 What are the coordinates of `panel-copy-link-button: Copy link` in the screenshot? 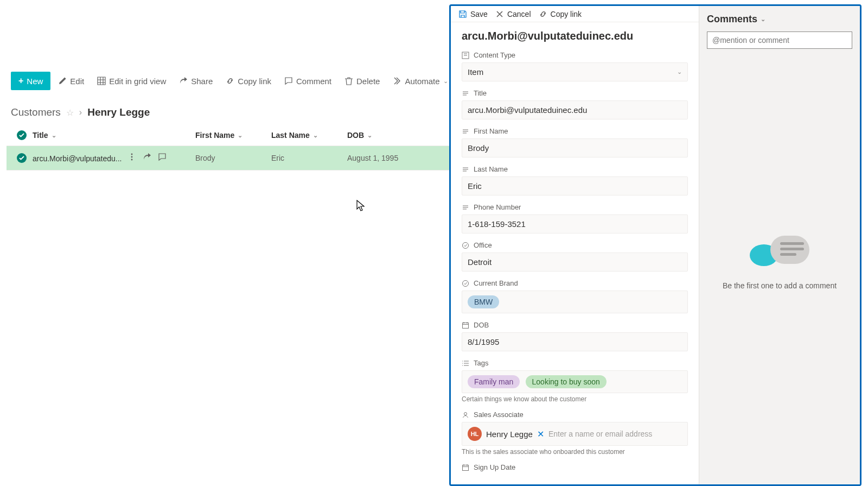 It's located at (560, 14).